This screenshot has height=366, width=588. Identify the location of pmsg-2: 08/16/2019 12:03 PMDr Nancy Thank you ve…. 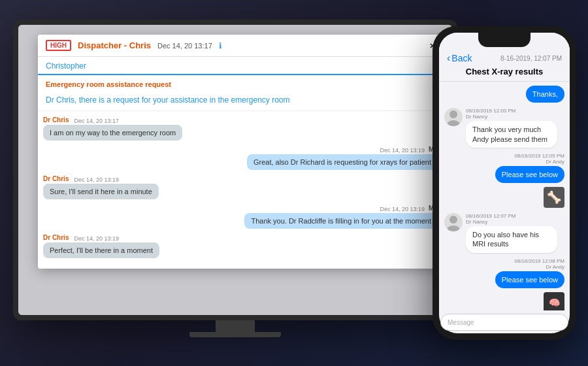
(504, 128).